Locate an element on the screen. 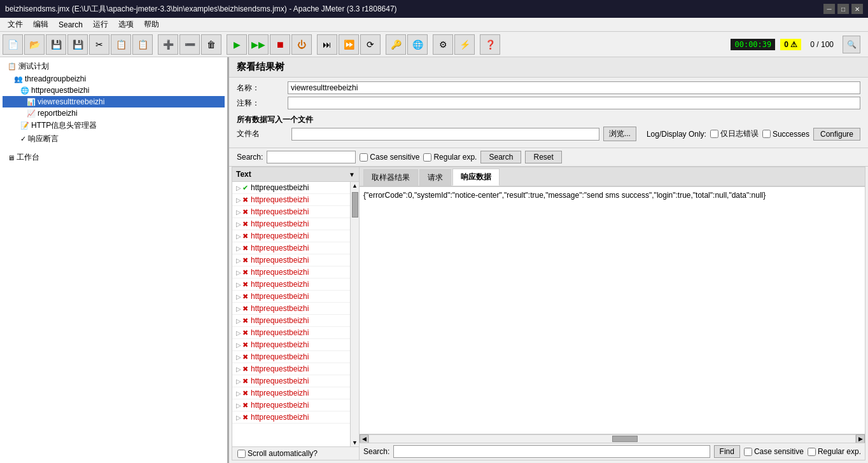  tree-item-assertion: ✓ 响应断言 is located at coordinates (113, 139).